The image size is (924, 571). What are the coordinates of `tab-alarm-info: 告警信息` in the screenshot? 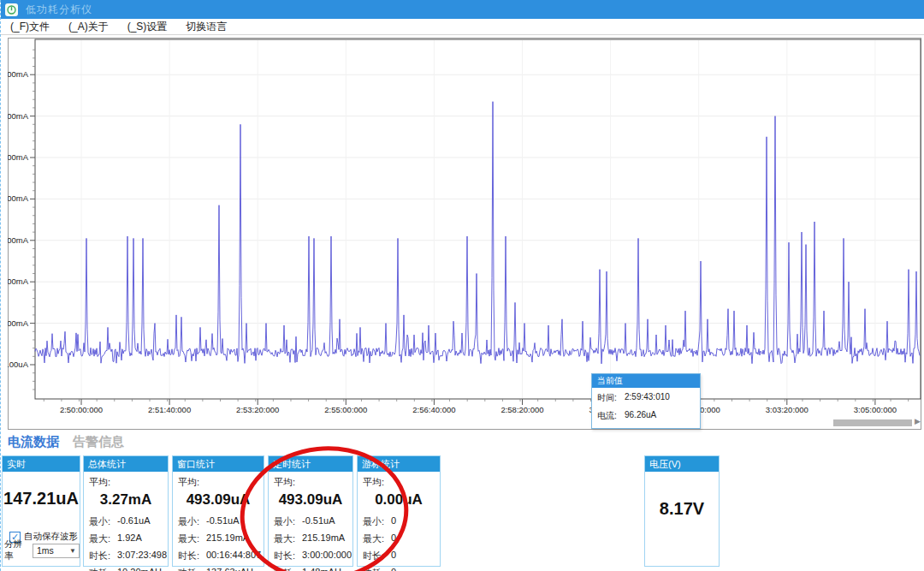 It's located at (98, 442).